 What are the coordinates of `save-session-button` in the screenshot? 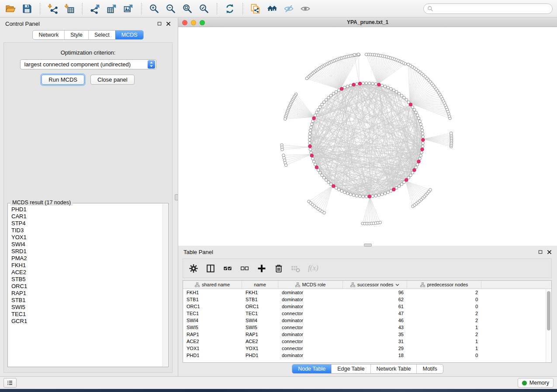 It's located at (27, 9).